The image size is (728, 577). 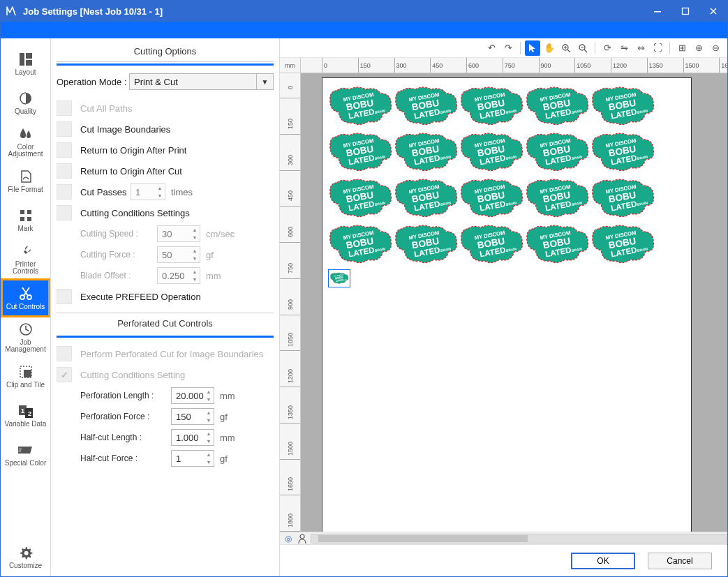 I want to click on input-value: 30, so click(x=167, y=234).